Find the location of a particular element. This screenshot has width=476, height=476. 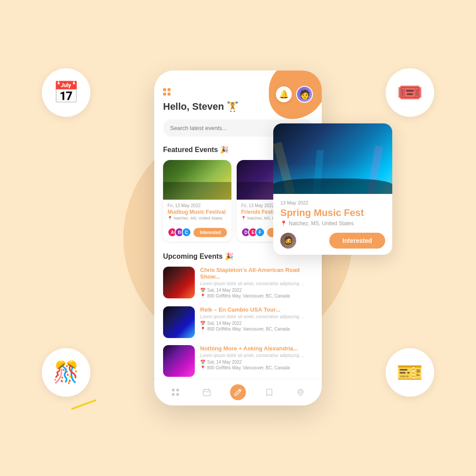

detail-card-body: 13 May 2022 Spring Music Fest 📍 Natchez,… is located at coordinates (333, 224).